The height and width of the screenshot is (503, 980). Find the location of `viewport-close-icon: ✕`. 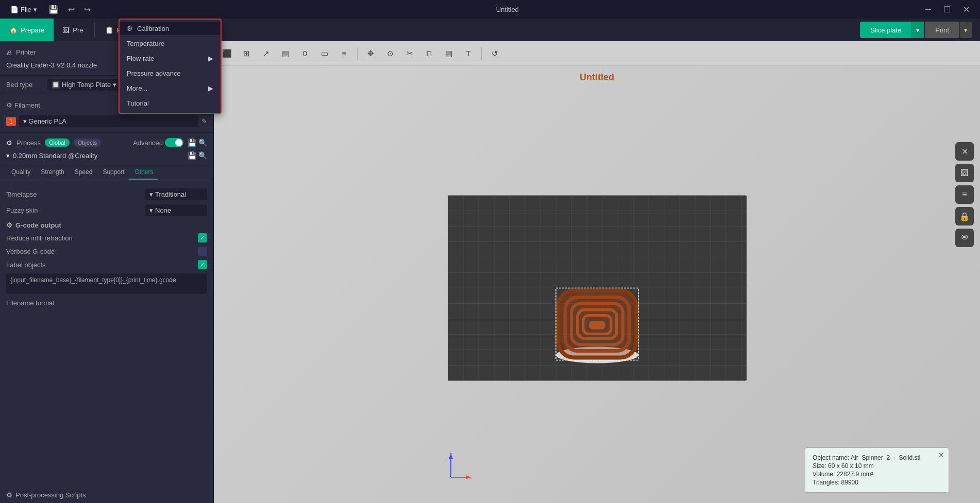

viewport-close-icon: ✕ is located at coordinates (965, 151).